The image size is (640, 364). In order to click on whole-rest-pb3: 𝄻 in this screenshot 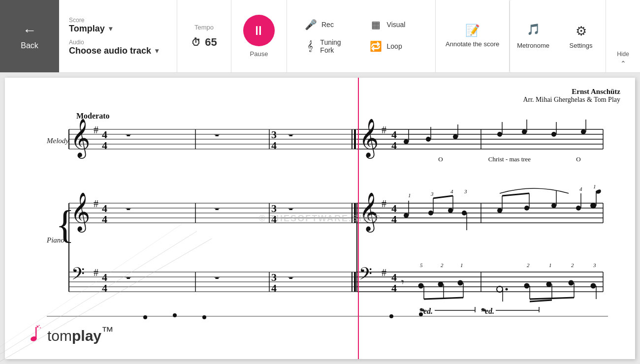, I will do `click(291, 278)`.